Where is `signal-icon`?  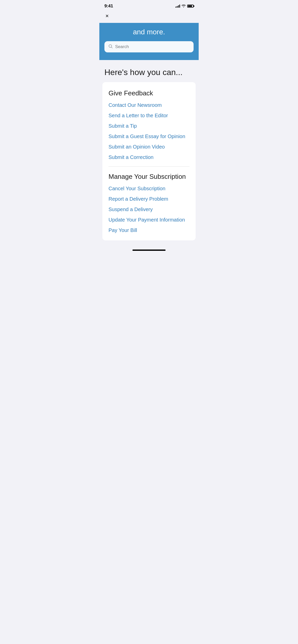
signal-icon is located at coordinates (178, 6).